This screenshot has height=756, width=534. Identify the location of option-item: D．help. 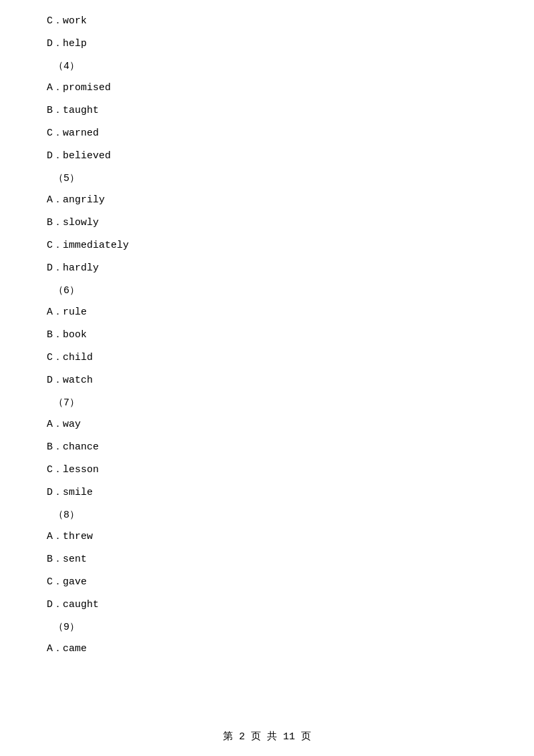
(267, 44).